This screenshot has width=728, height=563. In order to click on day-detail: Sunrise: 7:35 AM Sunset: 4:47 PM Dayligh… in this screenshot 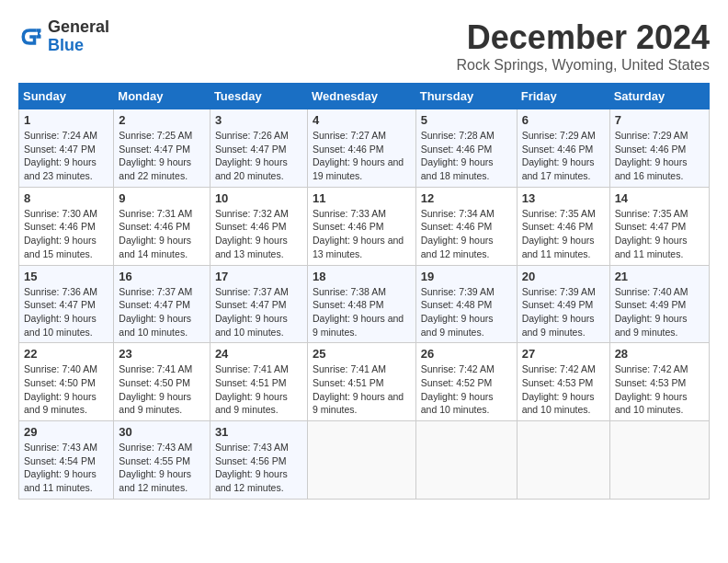, I will do `click(660, 234)`.